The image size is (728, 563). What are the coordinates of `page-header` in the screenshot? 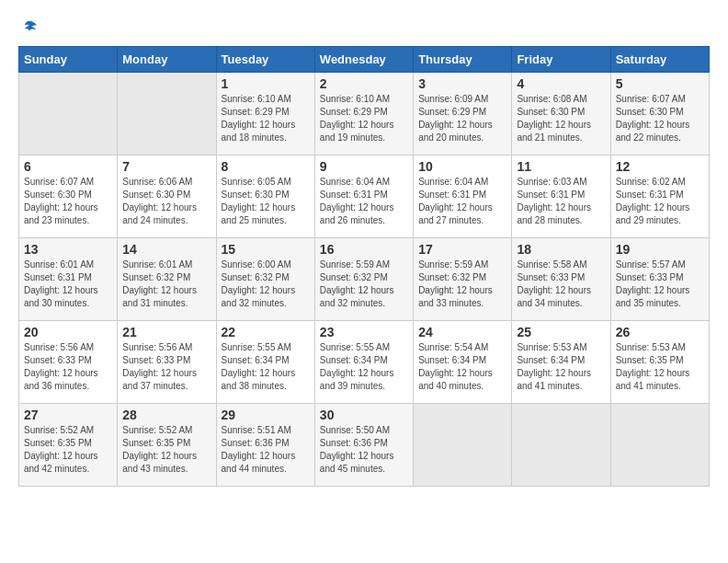 It's located at (364, 28).